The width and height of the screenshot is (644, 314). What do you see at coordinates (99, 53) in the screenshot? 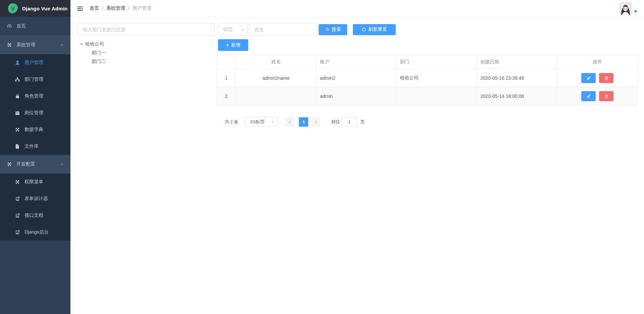
I see `tree-node-label: 部门一` at bounding box center [99, 53].